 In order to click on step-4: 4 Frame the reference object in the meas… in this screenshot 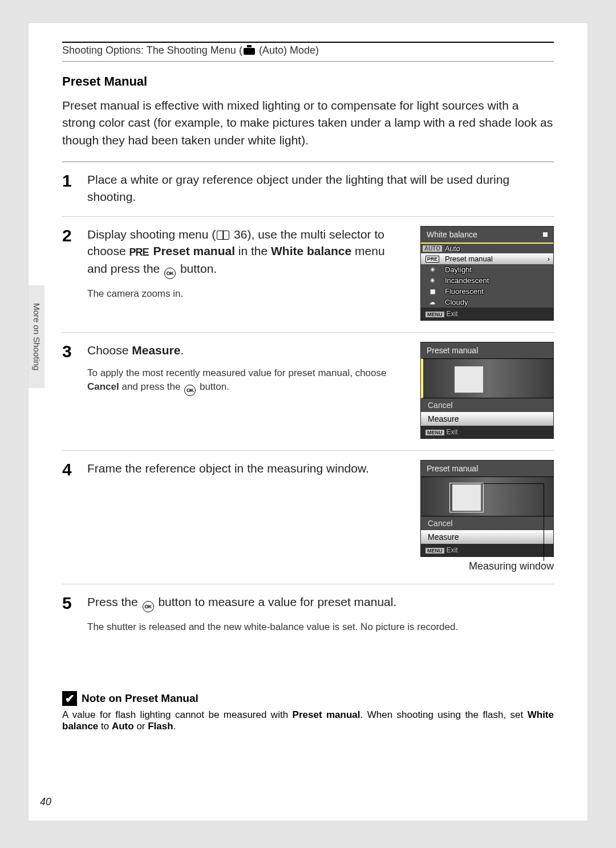, I will do `click(308, 518)`.